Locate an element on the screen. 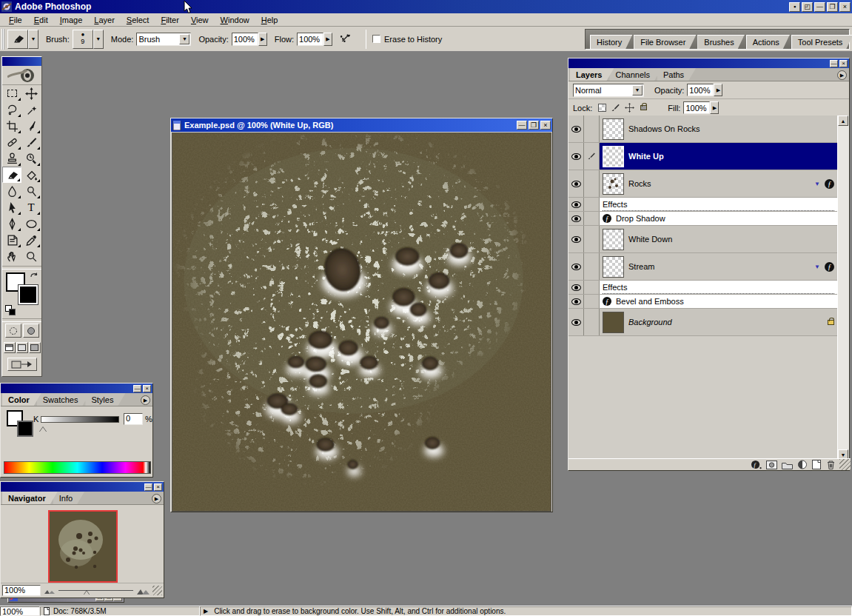  path-selection-tool is located at coordinates (12, 207).